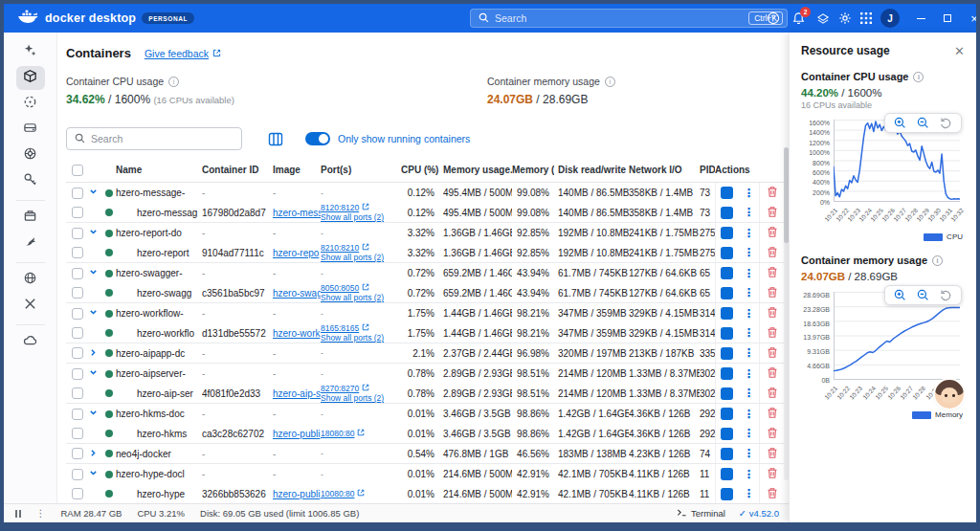 This screenshot has height=531, width=980. Describe the element at coordinates (18, 514) in the screenshot. I see `usage-meter-icon` at that location.